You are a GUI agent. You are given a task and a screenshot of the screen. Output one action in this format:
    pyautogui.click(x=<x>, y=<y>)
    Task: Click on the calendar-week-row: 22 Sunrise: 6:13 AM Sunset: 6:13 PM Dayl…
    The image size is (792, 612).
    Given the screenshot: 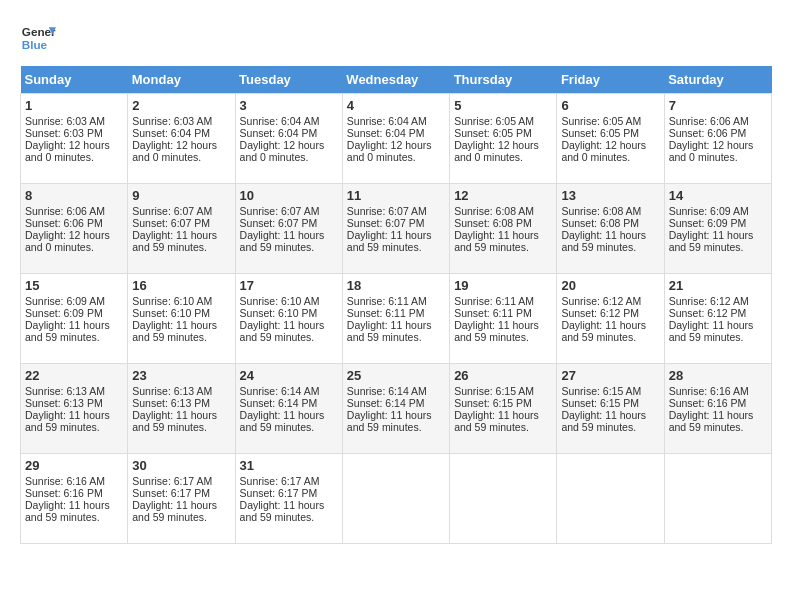 What is the action you would take?
    pyautogui.click(x=396, y=409)
    